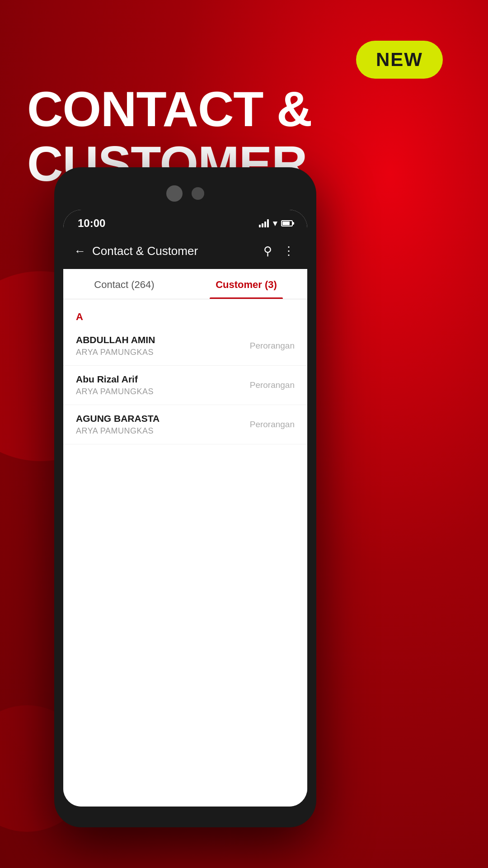 The image size is (488, 868). What do you see at coordinates (115, 385) in the screenshot?
I see `contact-info-2: Abu Rizal Arif ARYA PAMUNGKAS` at bounding box center [115, 385].